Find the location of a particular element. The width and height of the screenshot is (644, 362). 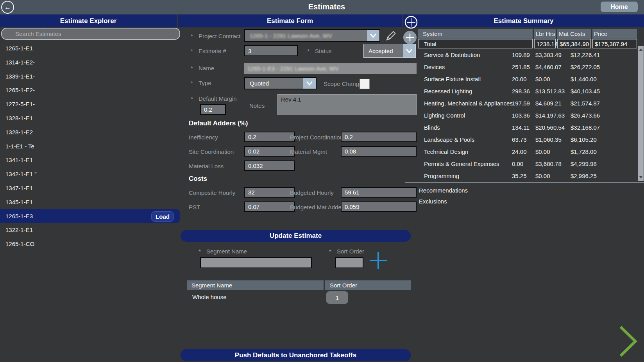

default-margin-field: 0.2 is located at coordinates (213, 109).